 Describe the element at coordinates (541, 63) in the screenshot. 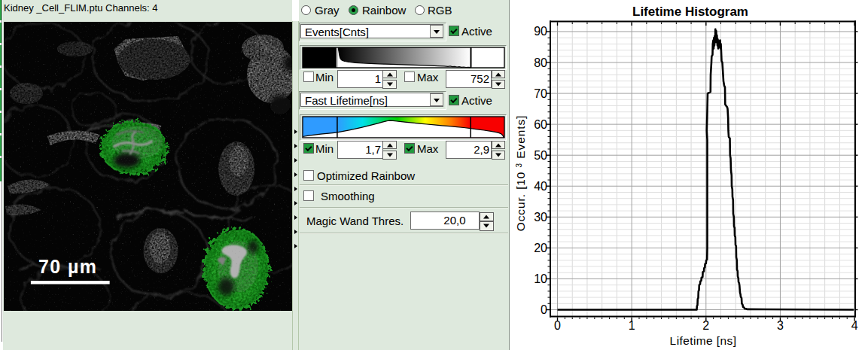

I see `svg-text: 80` at that location.